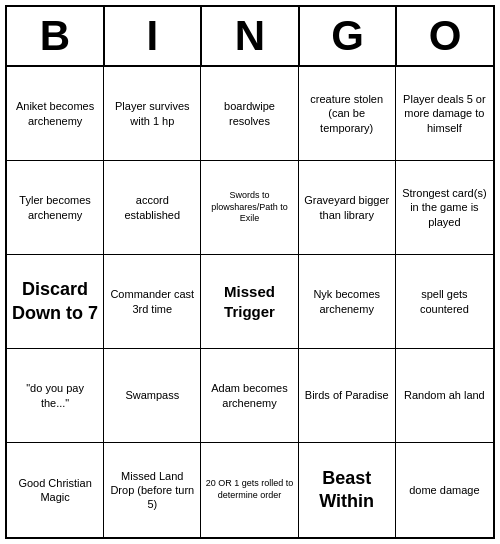 The width and height of the screenshot is (500, 544). I want to click on bingo-cell-2: boardwipe resolves, so click(250, 114).